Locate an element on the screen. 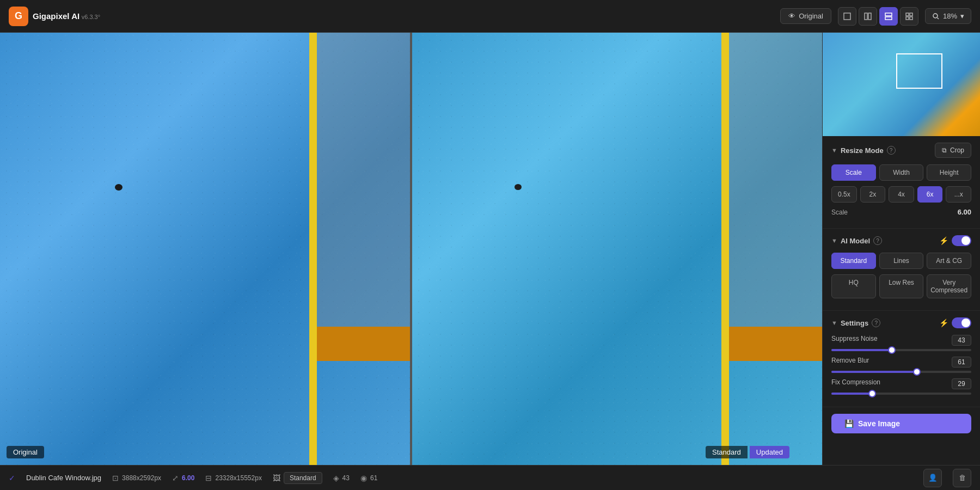 This screenshot has width=980, height=490. filename-label: Dublin Cafe Window.jpg is located at coordinates (64, 478).